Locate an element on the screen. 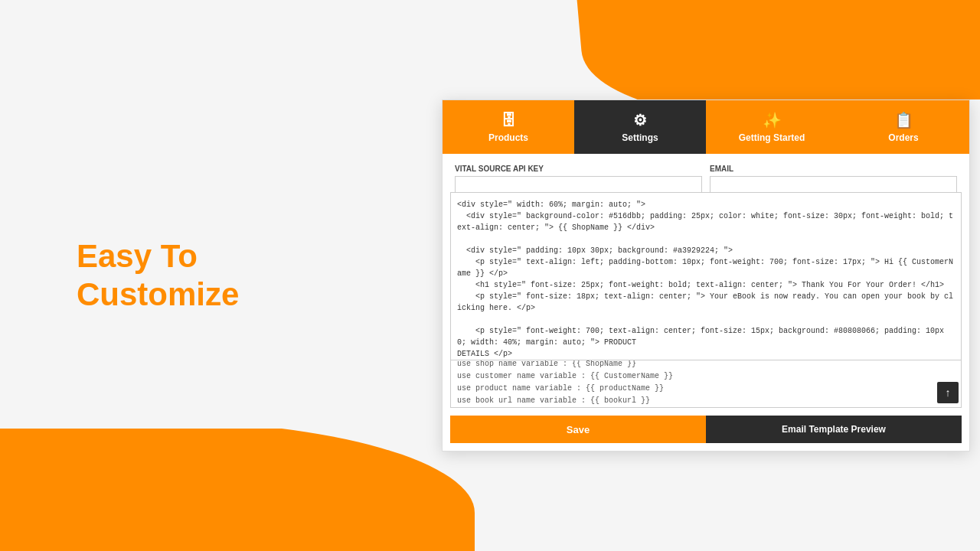 This screenshot has height=551, width=980. api-key-label: VITAL SOURCE API KEY is located at coordinates (579, 168).